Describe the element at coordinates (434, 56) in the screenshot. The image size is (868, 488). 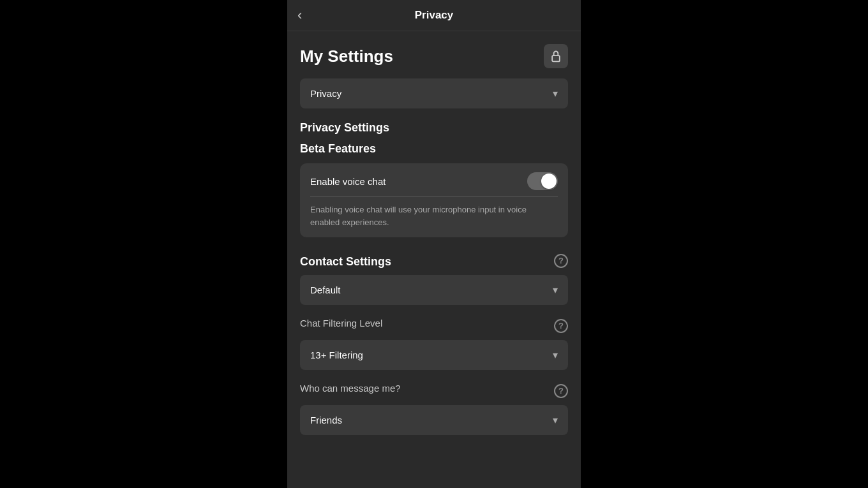
I see `my-settings-header: My Settings` at that location.